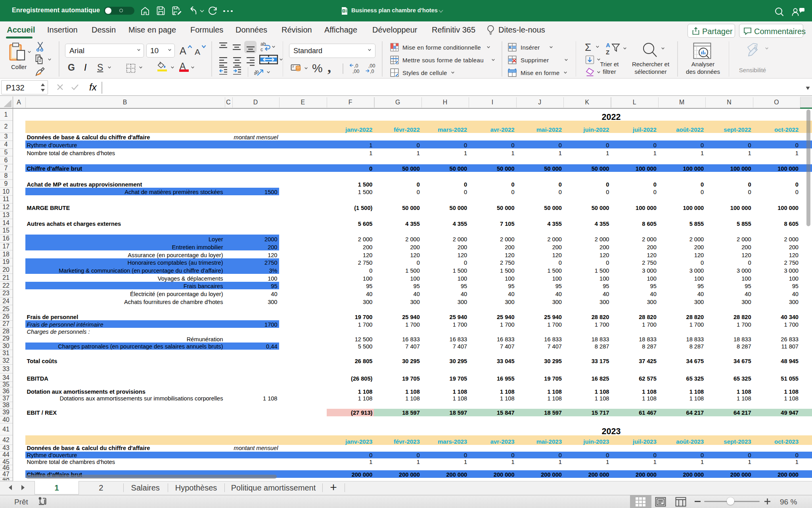 The width and height of the screenshot is (812, 508). Describe the element at coordinates (262, 49) in the screenshot. I see `svg-text: c` at that location.